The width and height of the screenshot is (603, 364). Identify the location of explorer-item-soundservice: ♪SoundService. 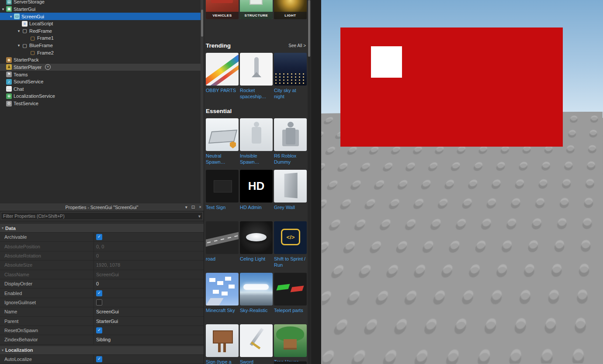
(100, 82).